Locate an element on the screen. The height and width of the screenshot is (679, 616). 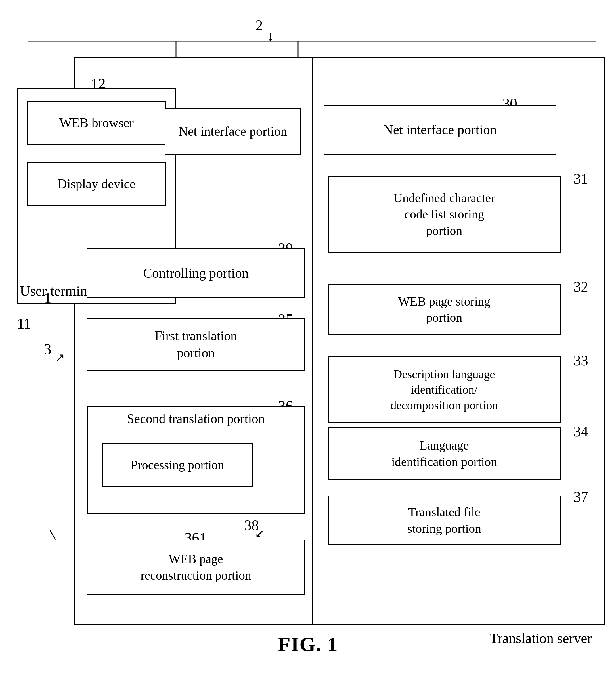
web-browser-box: WEB browser is located at coordinates (96, 123).